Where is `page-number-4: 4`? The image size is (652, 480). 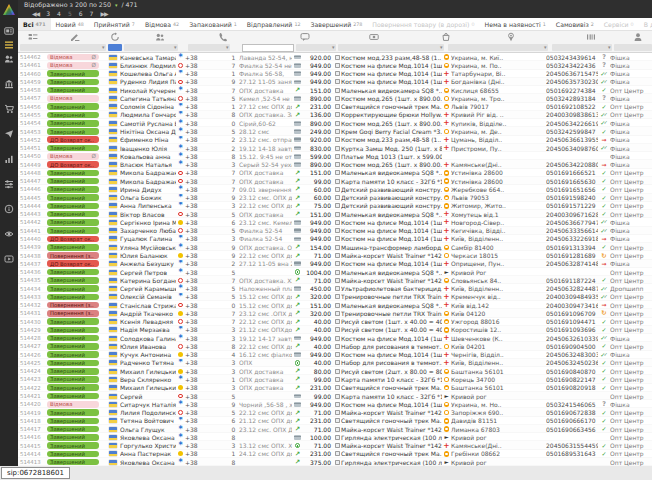 page-number-4: 4 is located at coordinates (59, 14).